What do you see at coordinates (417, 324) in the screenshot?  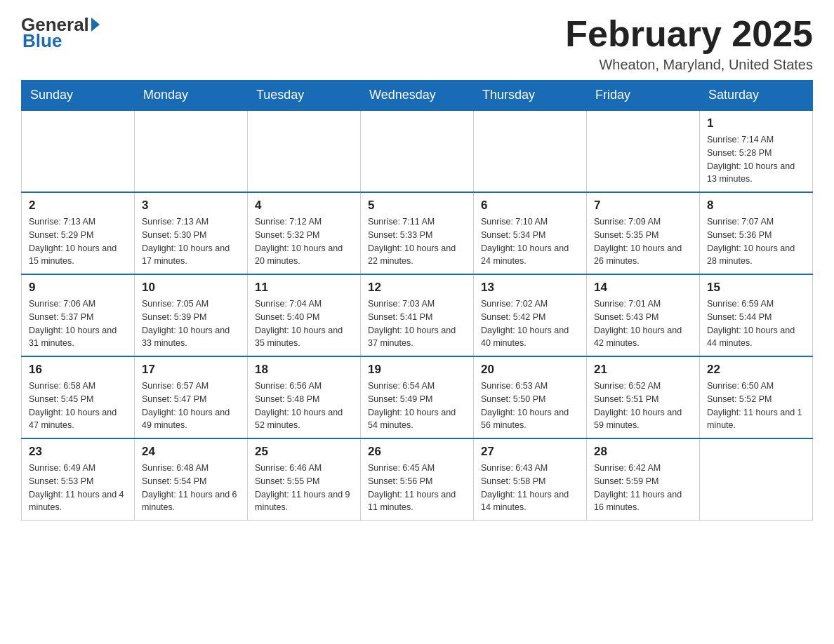 I see `day-info: Sunrise: 7:03 AM Sunset: 5:41 PM Dayligh…` at bounding box center [417, 324].